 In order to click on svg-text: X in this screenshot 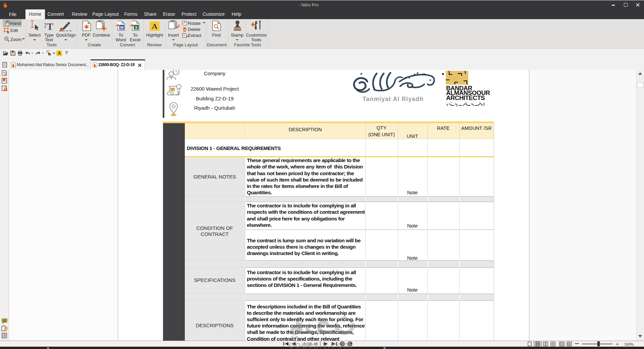, I will do `click(137, 28)`.